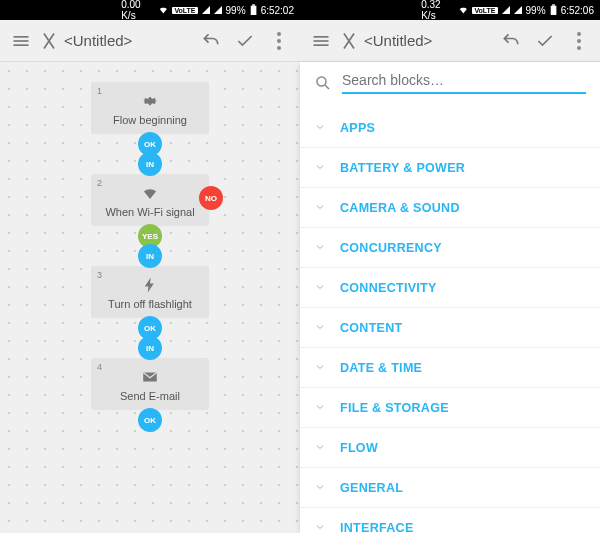 The height and width of the screenshot is (533, 600). I want to click on flow-block: 1 Flow beginning, so click(150, 108).